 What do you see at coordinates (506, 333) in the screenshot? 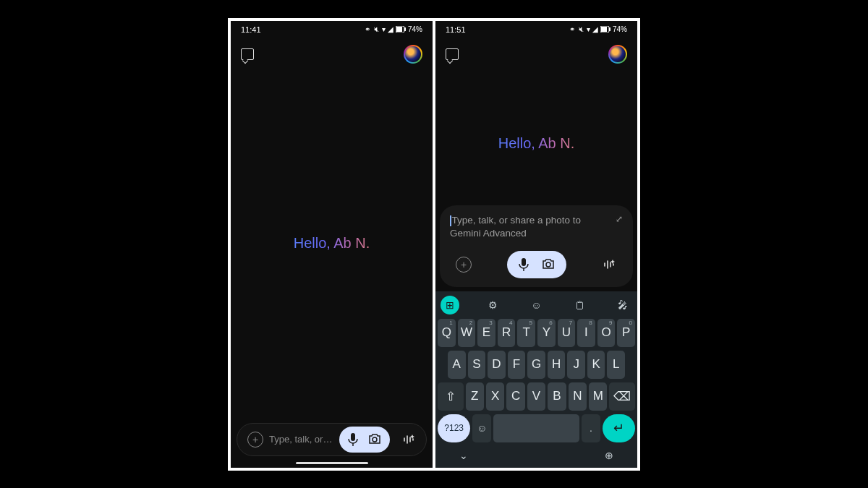
I see `key-r: R4` at bounding box center [506, 333].